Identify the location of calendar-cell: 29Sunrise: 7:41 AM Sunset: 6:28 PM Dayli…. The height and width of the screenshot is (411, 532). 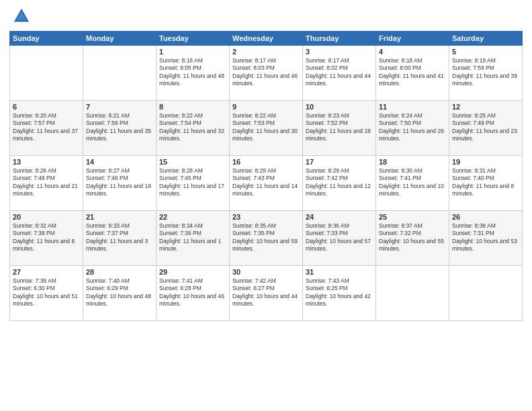
(193, 293).